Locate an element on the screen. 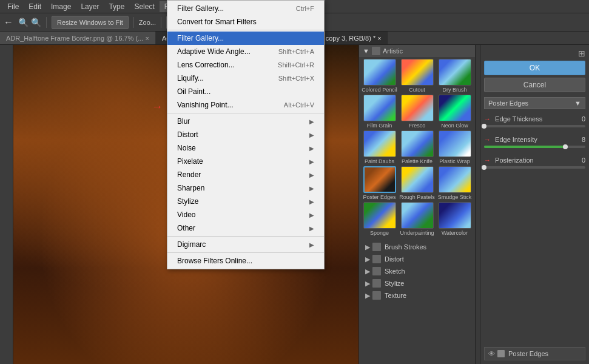  menu-row-blur-label: Blur is located at coordinates (243, 121).